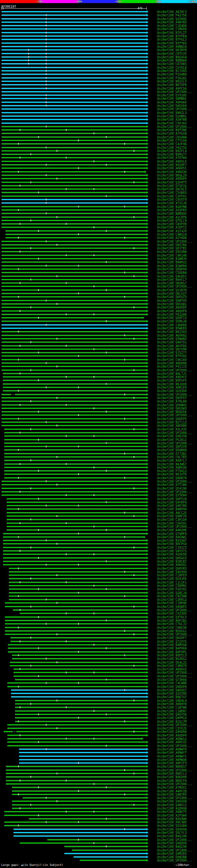 The image size is (197, 868). I want to click on hit-label: UniRef100_Q9DB79, so click(172, 478).